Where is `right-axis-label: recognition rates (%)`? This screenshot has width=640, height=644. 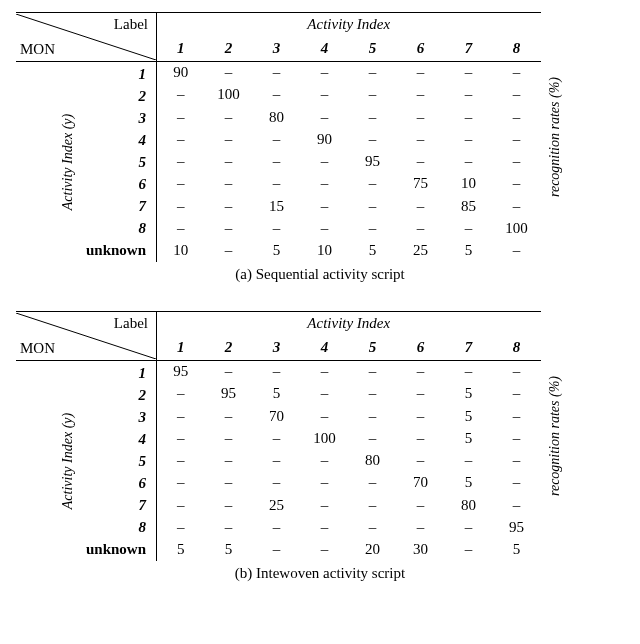
right-axis-label: recognition rates (%) is located at coordinates (555, 137).